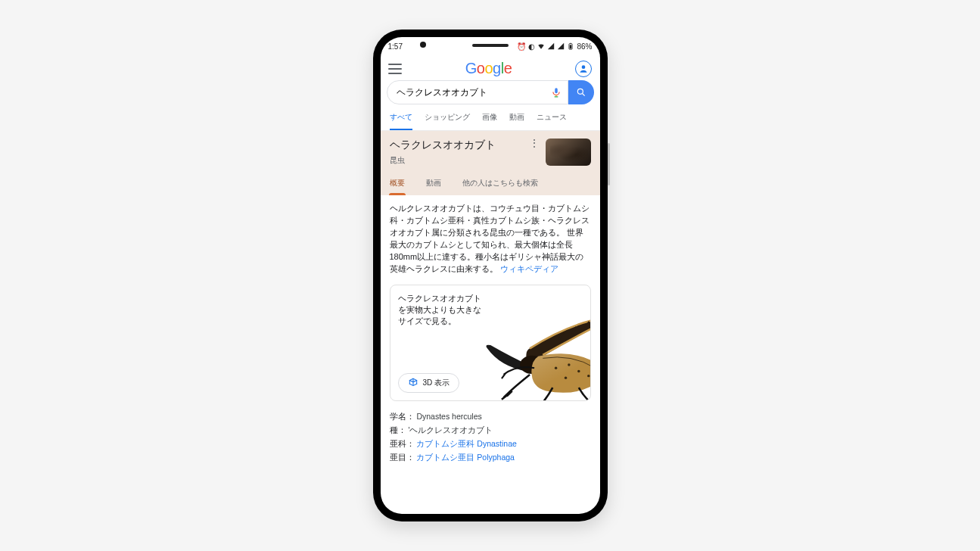 The image size is (980, 551). I want to click on wifi-icon, so click(541, 46).